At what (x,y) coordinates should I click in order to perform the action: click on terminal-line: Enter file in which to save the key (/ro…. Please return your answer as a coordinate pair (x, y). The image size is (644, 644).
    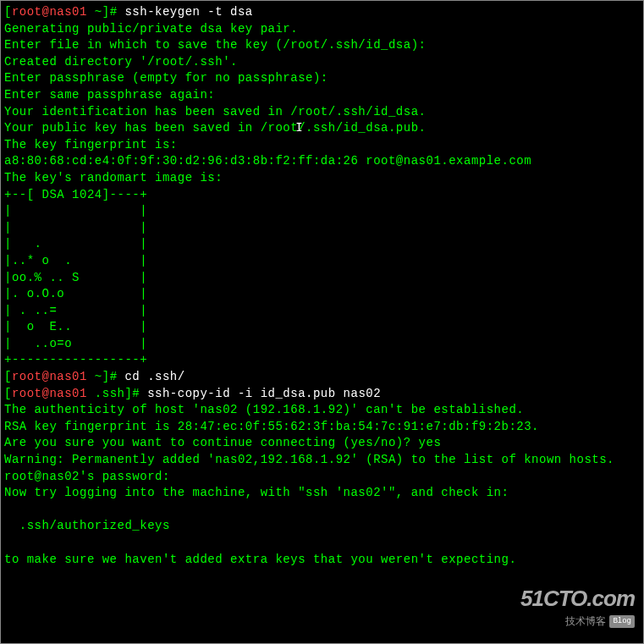
    Looking at the image, I should click on (322, 46).